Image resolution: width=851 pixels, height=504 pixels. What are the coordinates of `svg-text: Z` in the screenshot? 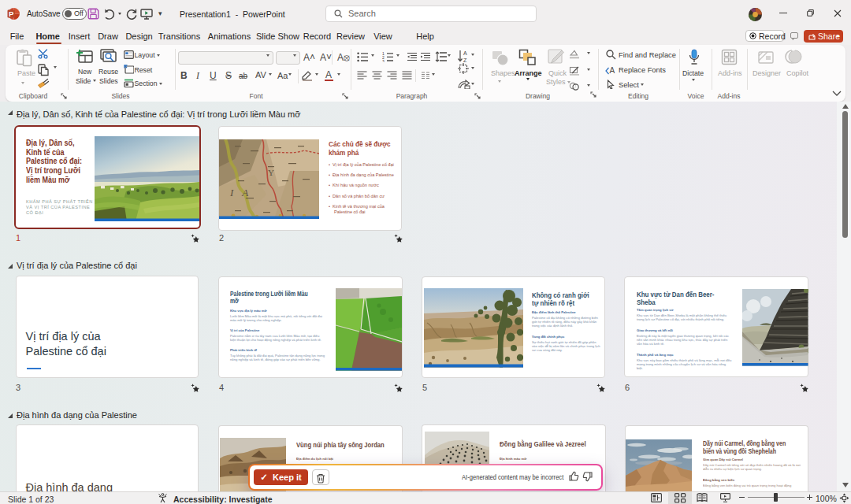 It's located at (465, 60).